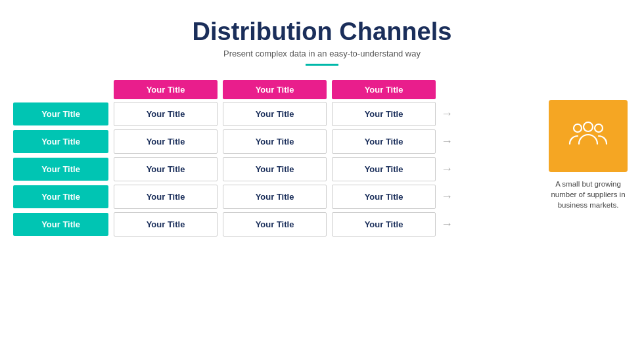 The width and height of the screenshot is (644, 362). I want to click on side-description: A small but growing number of suppliers …, so click(588, 194).